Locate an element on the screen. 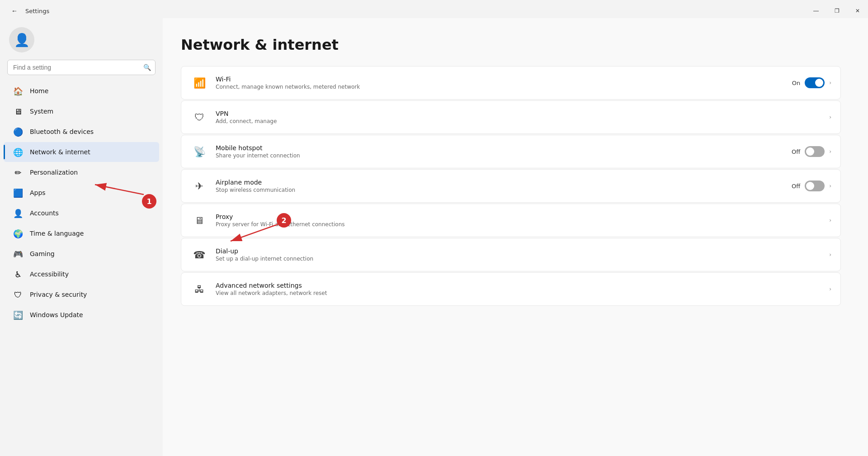  card-icon-advanced: 🖧 is located at coordinates (199, 289).